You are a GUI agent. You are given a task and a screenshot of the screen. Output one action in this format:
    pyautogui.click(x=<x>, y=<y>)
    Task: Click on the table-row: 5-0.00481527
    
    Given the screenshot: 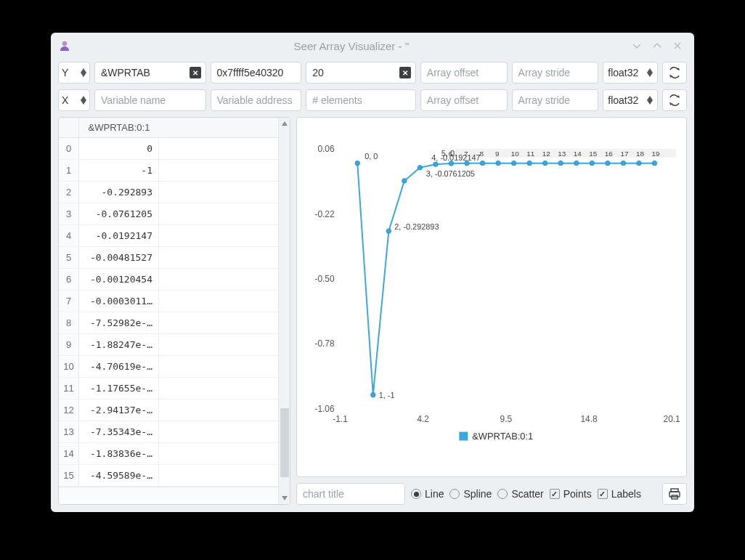 What is the action you would take?
    pyautogui.click(x=174, y=258)
    